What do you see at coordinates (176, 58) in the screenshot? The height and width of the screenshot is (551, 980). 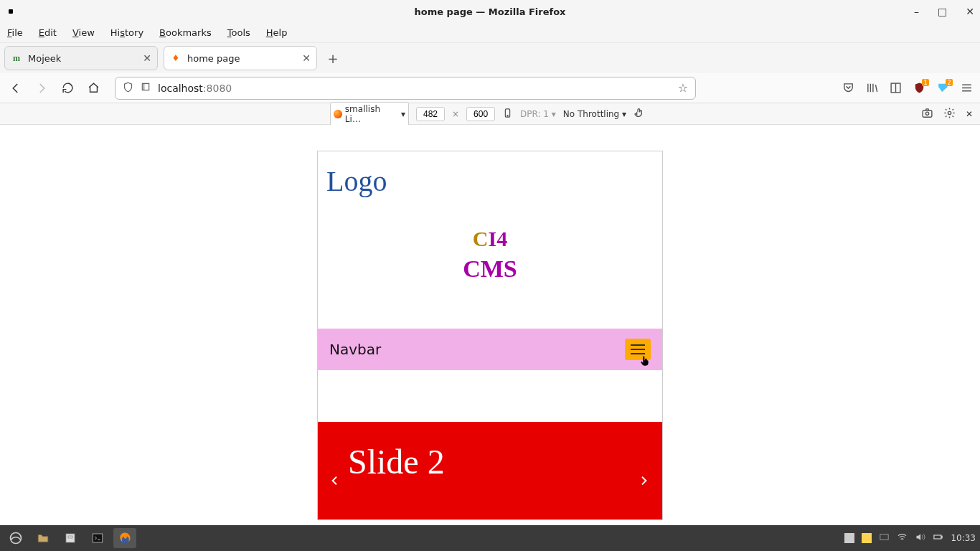 I see `codeigniter-favicon-icon: ♦` at bounding box center [176, 58].